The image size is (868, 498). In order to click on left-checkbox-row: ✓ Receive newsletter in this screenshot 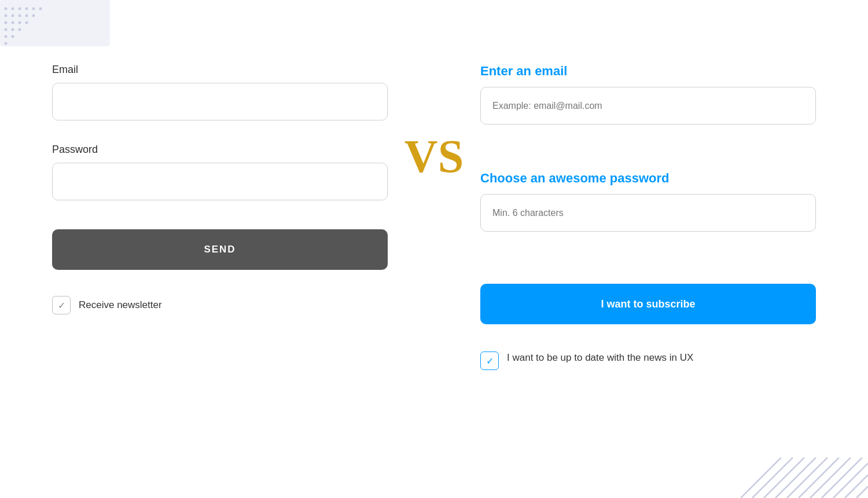, I will do `click(220, 305)`.